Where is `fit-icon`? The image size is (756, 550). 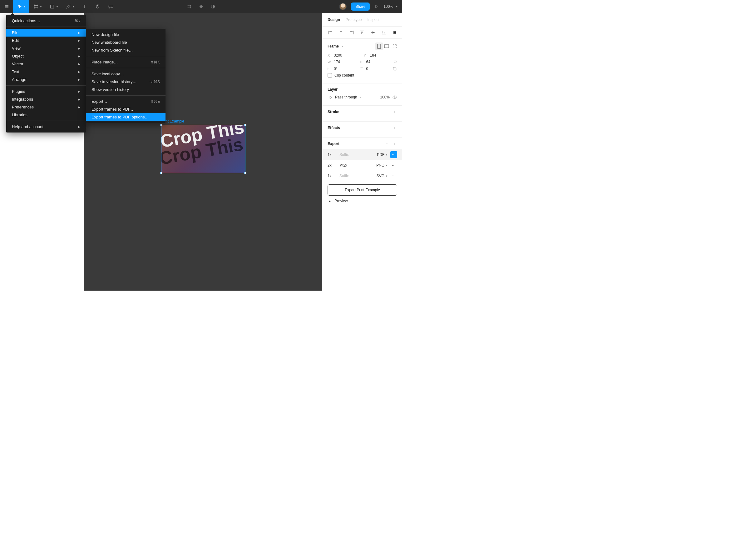 fit-icon is located at coordinates (395, 46).